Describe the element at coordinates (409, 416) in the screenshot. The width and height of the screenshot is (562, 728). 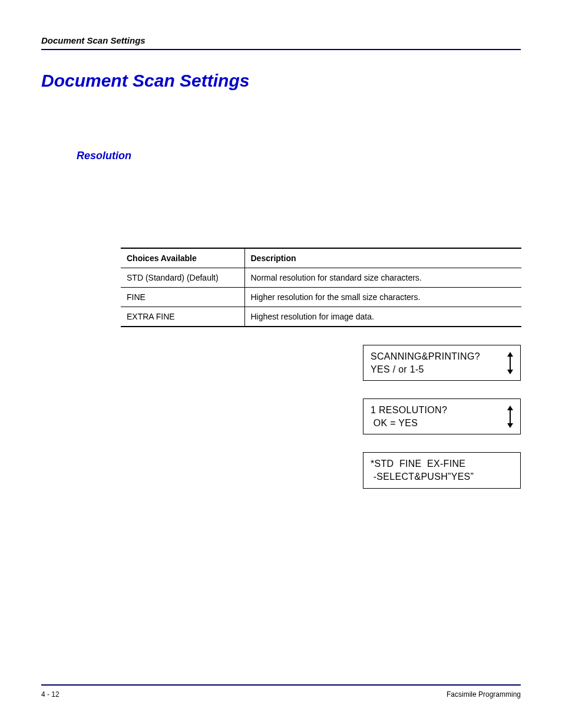
I see `lcd-text: 1 RESOLUTION? OK = YES` at that location.